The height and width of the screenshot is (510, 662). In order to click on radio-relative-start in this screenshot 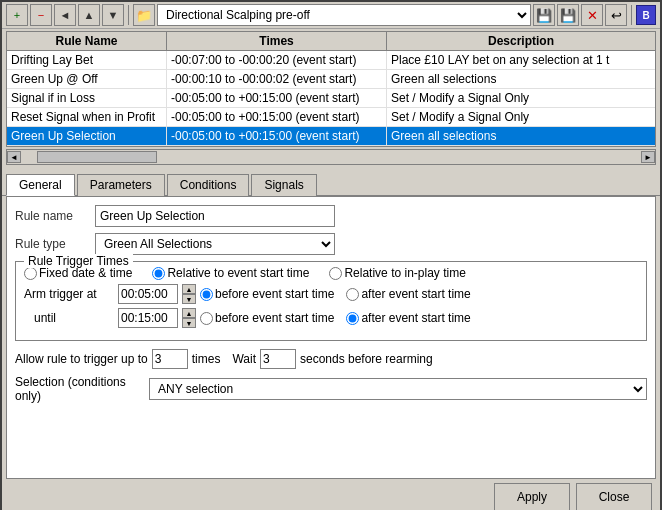, I will do `click(158, 274)`.